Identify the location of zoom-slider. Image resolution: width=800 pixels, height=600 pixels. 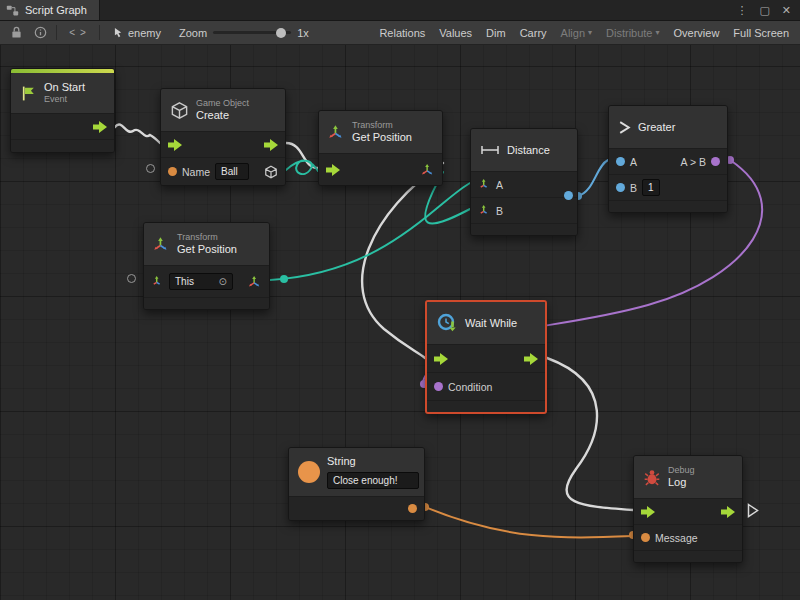
(252, 32).